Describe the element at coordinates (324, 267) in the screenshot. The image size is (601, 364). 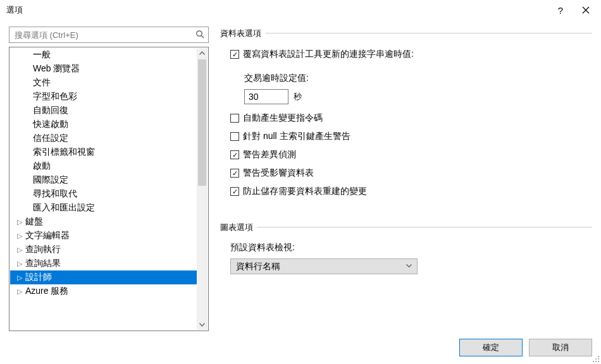
I see `default-view-combo: 資料行名稱` at that location.